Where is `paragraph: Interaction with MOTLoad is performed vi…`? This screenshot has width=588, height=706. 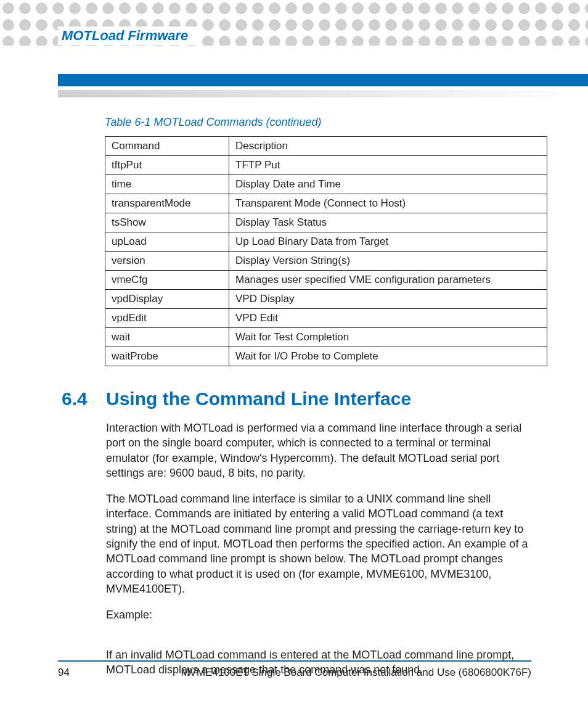 paragraph: Interaction with MOTLoad is performed vi… is located at coordinates (319, 450).